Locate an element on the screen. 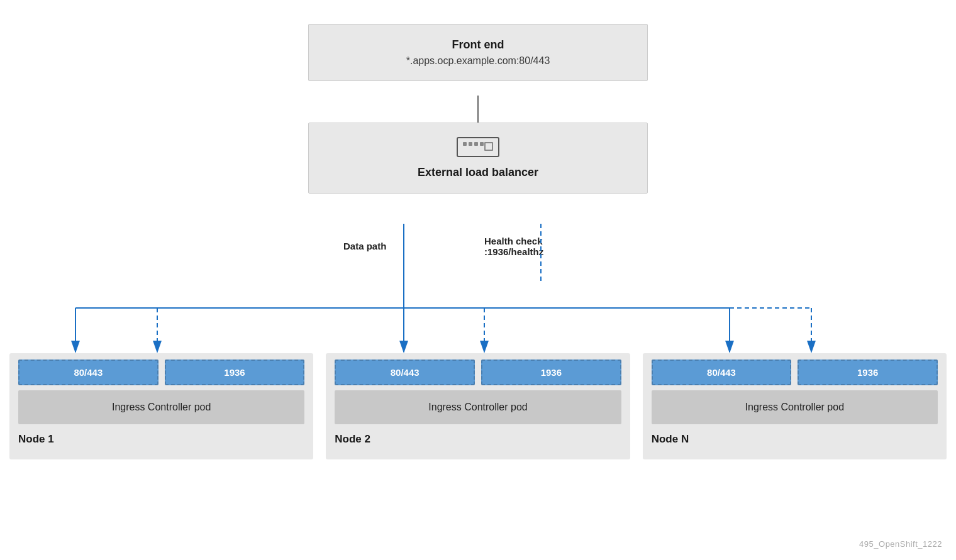 The height and width of the screenshot is (560, 956). node-2-box: 80/443 1936 Ingress Controller pod Node … is located at coordinates (478, 406).